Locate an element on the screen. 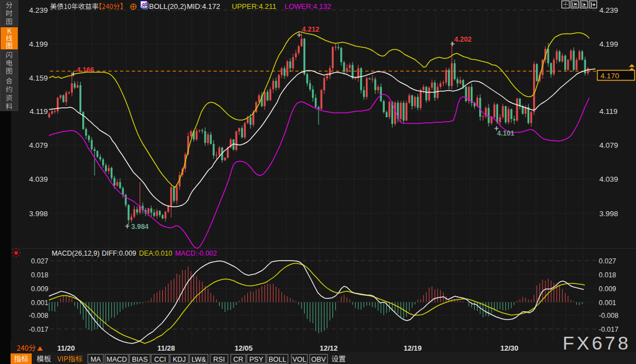  svg-text: 3.984 is located at coordinates (140, 227).